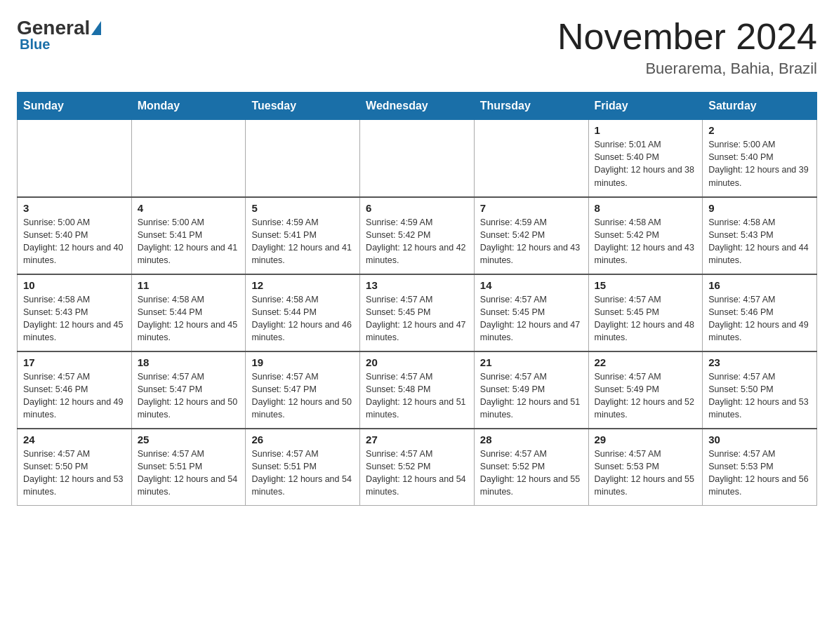  Describe the element at coordinates (189, 362) in the screenshot. I see `day-number: 18` at that location.